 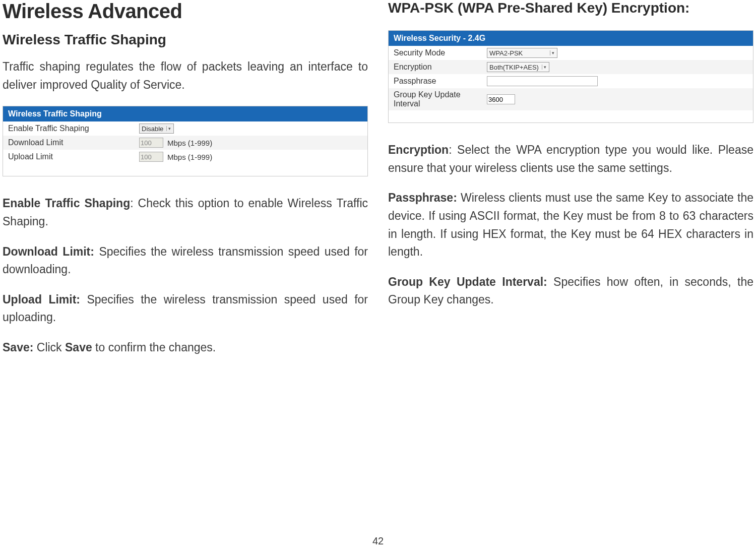 What do you see at coordinates (571, 225) in the screenshot?
I see `passphrase-description: Passphrase: Wireless clients must use th…` at bounding box center [571, 225].